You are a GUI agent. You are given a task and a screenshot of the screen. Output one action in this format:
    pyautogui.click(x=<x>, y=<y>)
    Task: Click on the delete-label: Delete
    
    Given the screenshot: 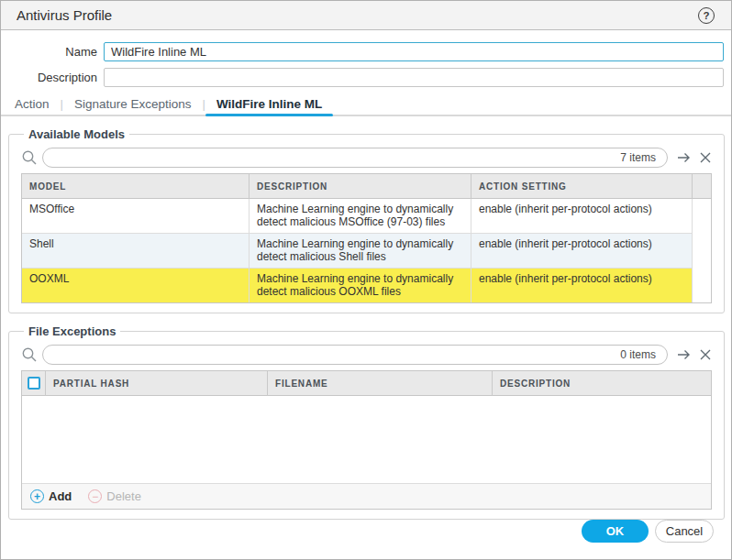 What is the action you would take?
    pyautogui.click(x=124, y=497)
    